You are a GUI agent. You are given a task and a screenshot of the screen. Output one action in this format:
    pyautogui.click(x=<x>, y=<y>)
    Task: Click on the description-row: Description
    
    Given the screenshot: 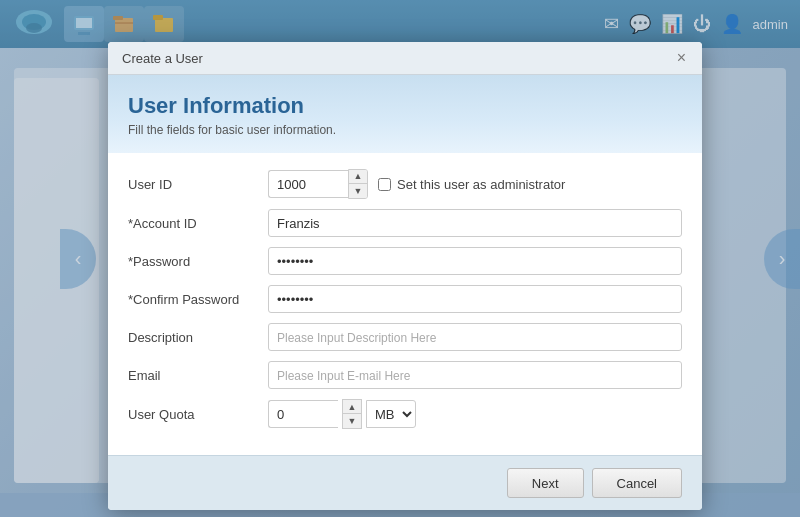 What is the action you would take?
    pyautogui.click(x=405, y=337)
    